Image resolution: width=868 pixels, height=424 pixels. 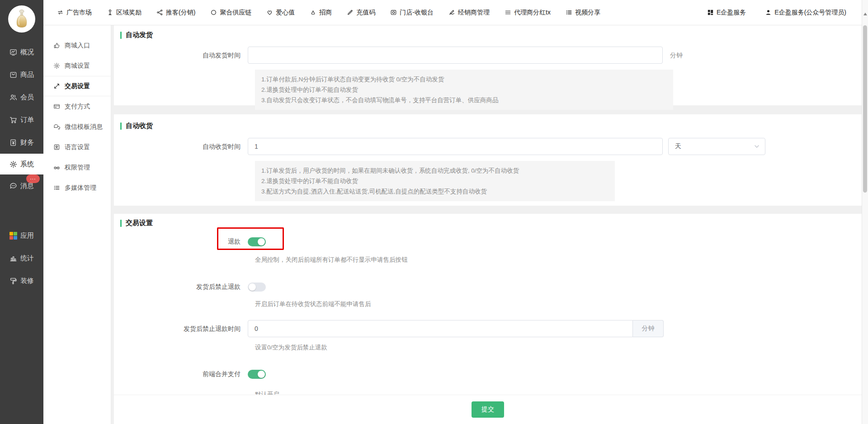 What do you see at coordinates (22, 258) in the screenshot?
I see `sidebar-item-stats: 统计` at bounding box center [22, 258].